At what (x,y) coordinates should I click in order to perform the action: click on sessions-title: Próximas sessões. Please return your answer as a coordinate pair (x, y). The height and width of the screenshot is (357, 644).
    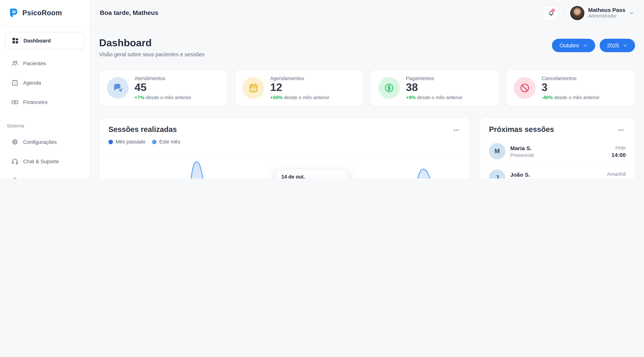
    Looking at the image, I should click on (522, 130).